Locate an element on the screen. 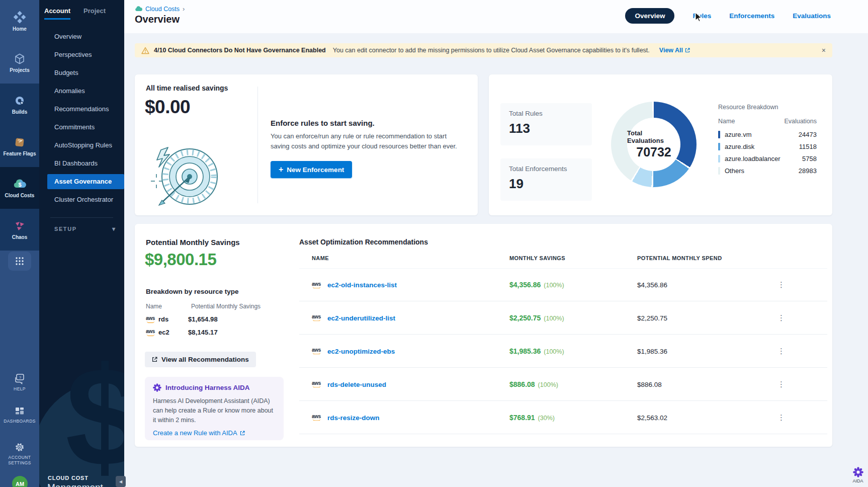 The width and height of the screenshot is (868, 487). enforce-description: You can enforce/run any rule or rule rec… is located at coordinates (364, 141).